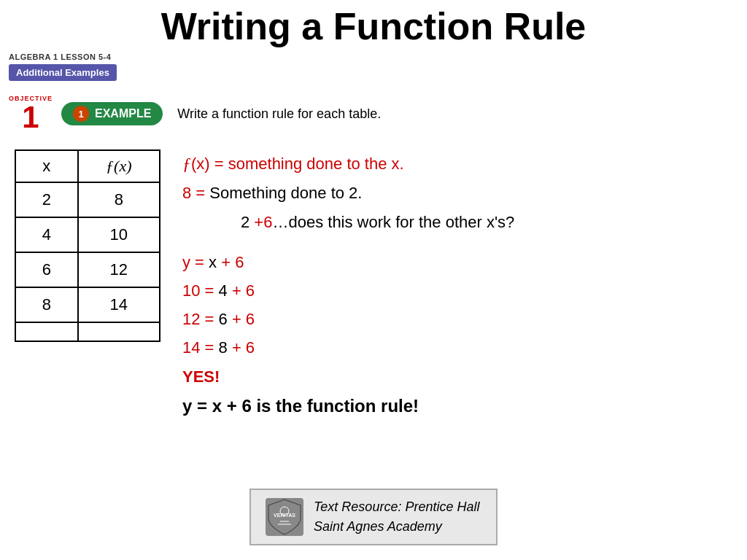  Describe the element at coordinates (47, 305) in the screenshot. I see `cell-x-4: 8` at that location.